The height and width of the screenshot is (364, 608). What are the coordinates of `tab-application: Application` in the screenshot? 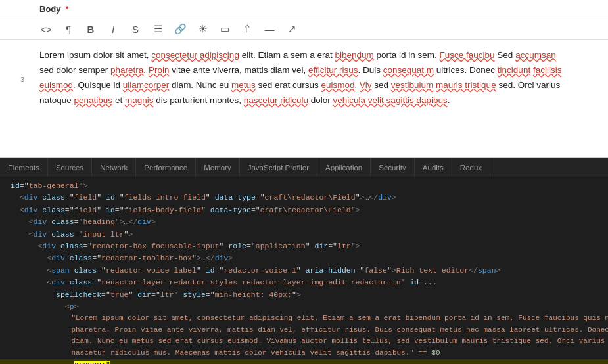 It's located at (344, 167).